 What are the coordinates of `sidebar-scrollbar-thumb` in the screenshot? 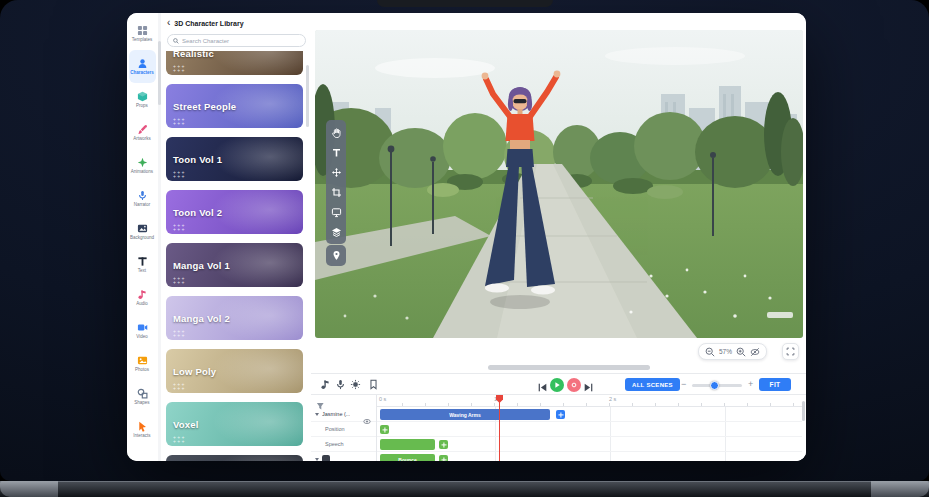 It's located at (160, 73).